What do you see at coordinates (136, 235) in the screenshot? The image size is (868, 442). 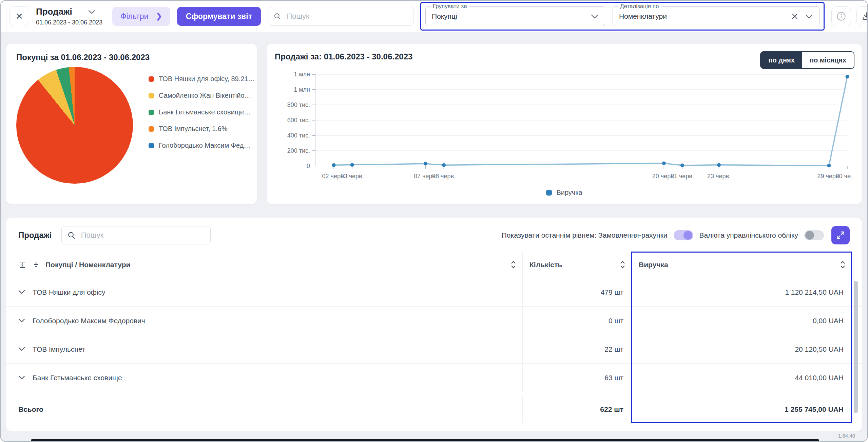 I see `table-search` at bounding box center [136, 235].